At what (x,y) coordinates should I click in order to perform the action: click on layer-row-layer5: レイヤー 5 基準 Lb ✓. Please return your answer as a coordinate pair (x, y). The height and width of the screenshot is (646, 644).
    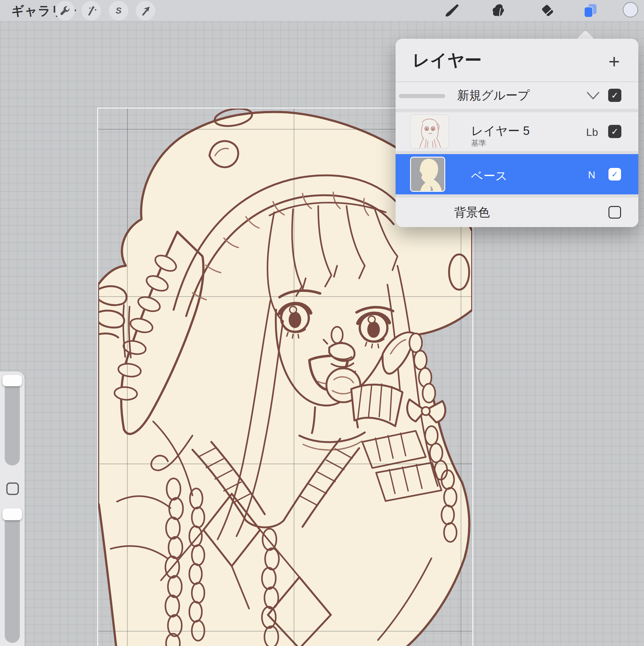
    Looking at the image, I should click on (517, 132).